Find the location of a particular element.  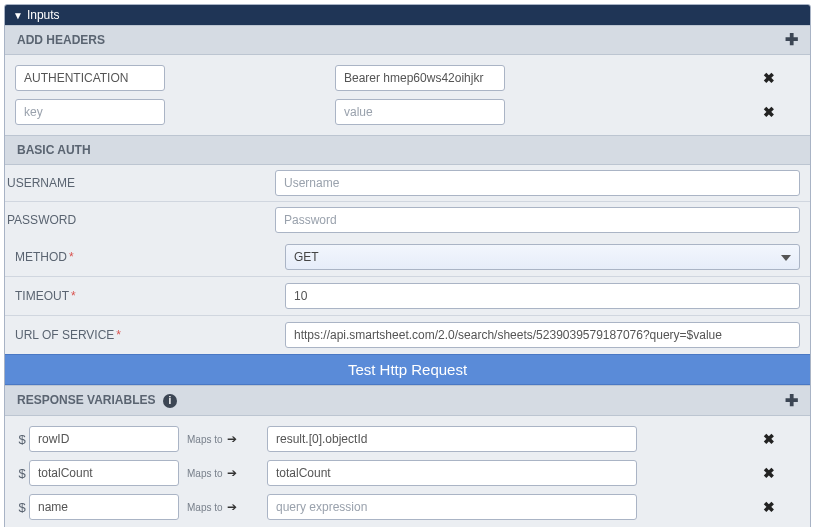

method-select: GET is located at coordinates (542, 257).